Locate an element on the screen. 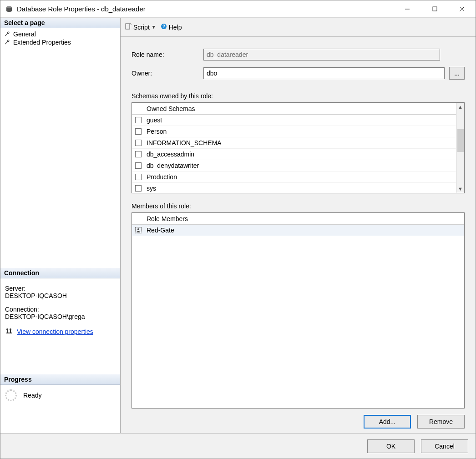  page-list: General Extended Properties is located at coordinates (60, 38).